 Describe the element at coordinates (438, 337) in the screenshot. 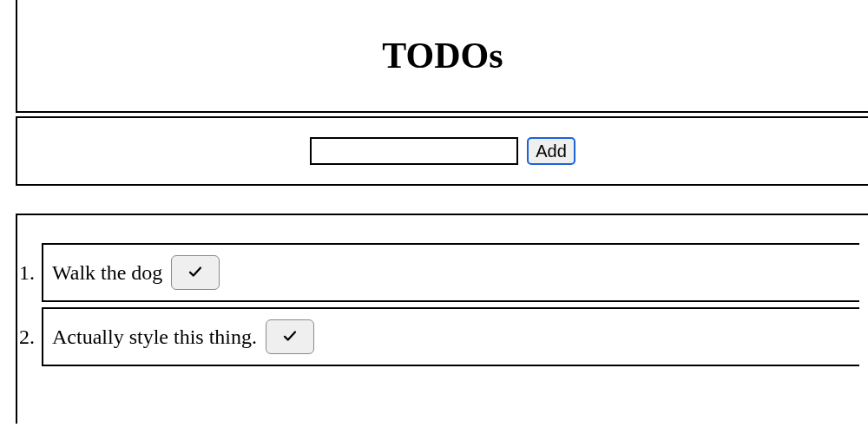

I see `list-item: 2. Actually style this thing.` at that location.